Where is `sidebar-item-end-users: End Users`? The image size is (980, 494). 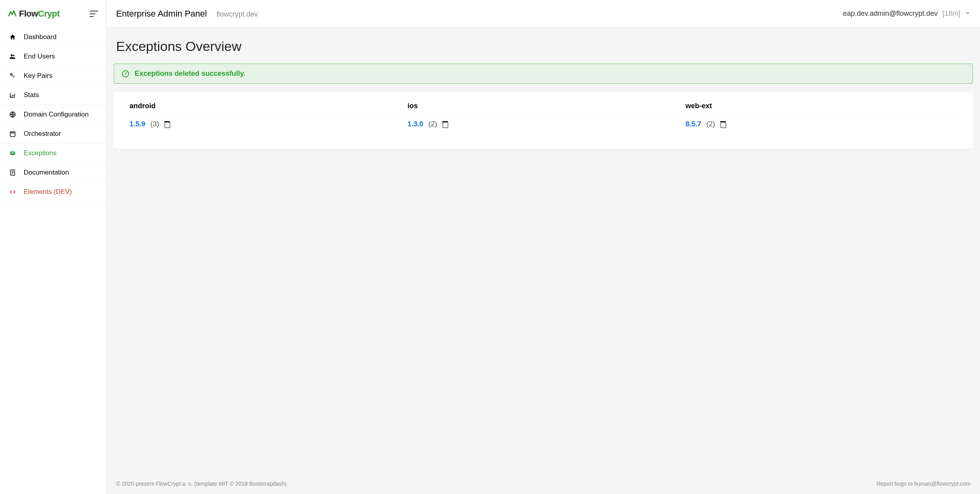 sidebar-item-end-users: End Users is located at coordinates (53, 57).